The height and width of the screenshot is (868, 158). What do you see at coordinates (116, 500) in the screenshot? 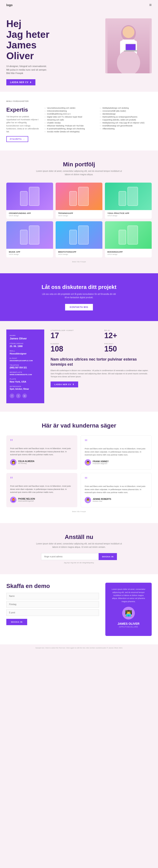
I see `testimonial-author: 👩‍💼 JENNIE ROBERTS Kontors chef` at bounding box center [116, 500].